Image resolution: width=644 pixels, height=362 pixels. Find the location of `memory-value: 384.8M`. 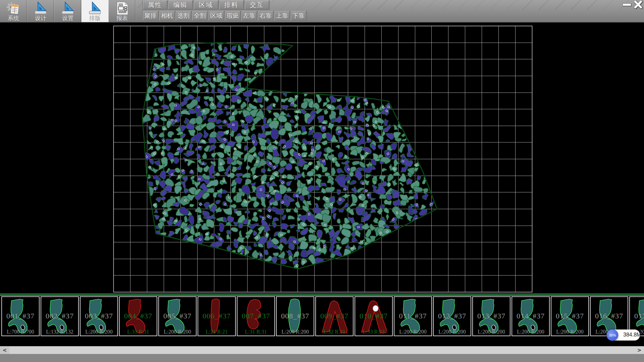

memory-value: 384.8M is located at coordinates (632, 335).